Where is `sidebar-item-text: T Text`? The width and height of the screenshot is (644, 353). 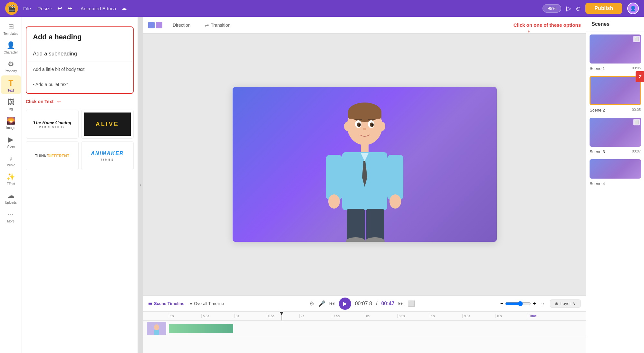 sidebar-item-text: T Text is located at coordinates (11, 85).